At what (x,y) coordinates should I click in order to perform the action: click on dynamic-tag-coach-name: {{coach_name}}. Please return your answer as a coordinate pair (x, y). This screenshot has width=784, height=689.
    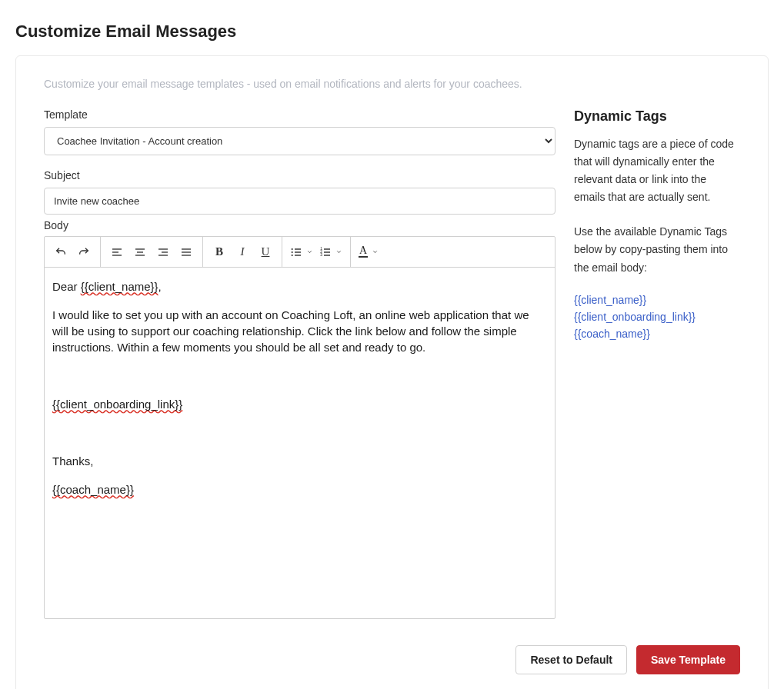
    Looking at the image, I should click on (657, 334).